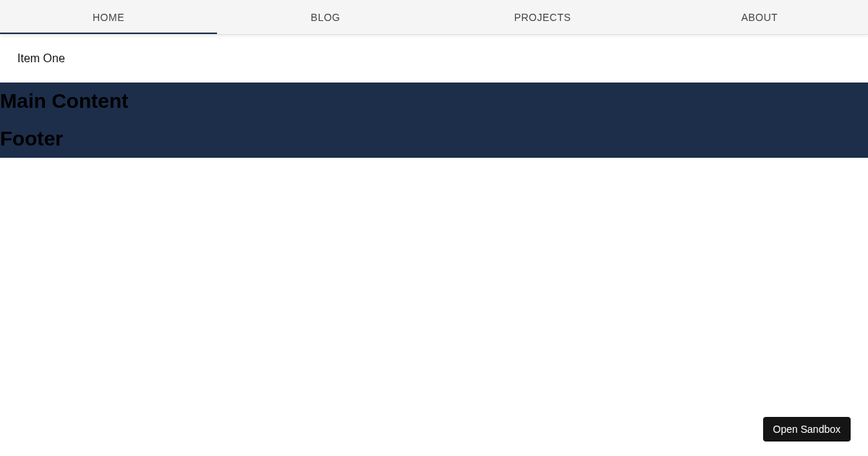  I want to click on main-content-heading: Main Content, so click(434, 101).